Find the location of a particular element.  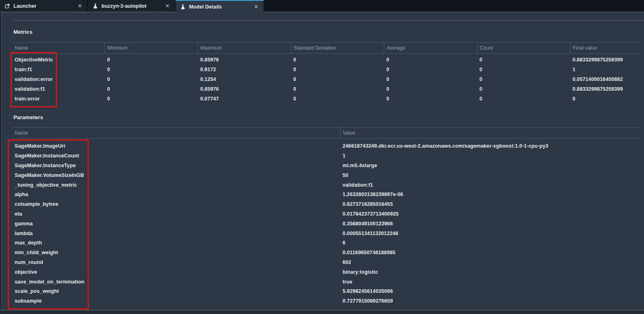

table-row: train:error00.077470000 is located at coordinates (326, 99).